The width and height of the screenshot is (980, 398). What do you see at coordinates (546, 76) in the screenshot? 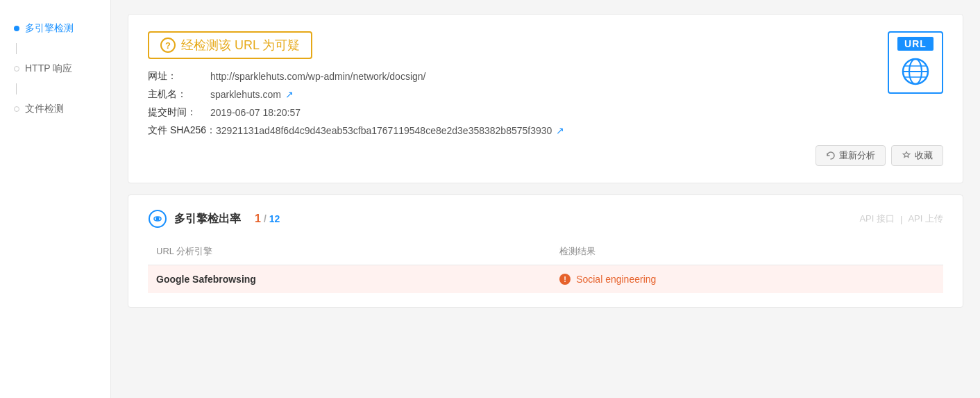
I see `url-row: 网址： http://sparklehuts.com/wp-admin/netw…` at bounding box center [546, 76].